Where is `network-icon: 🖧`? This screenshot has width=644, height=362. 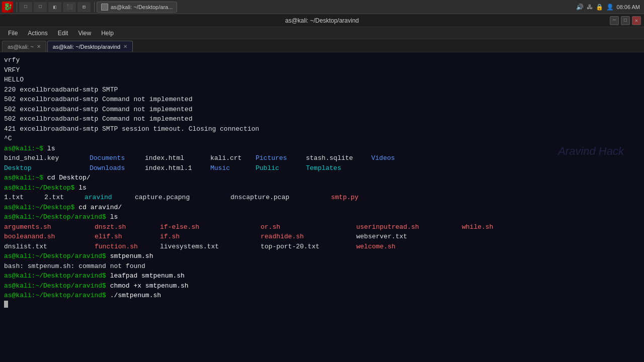
network-icon: 🖧 is located at coordinates (590, 7).